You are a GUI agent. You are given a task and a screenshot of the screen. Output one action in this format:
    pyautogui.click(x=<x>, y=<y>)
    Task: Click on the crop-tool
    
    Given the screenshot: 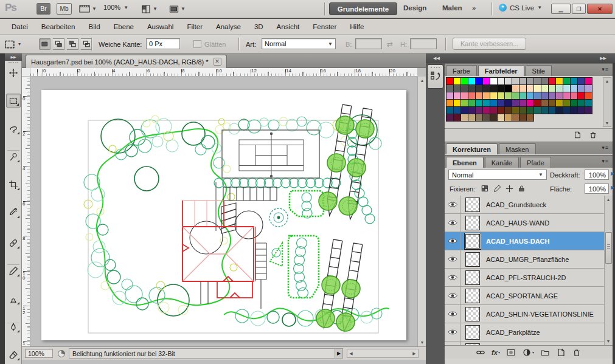 What is the action you would take?
    pyautogui.click(x=13, y=185)
    